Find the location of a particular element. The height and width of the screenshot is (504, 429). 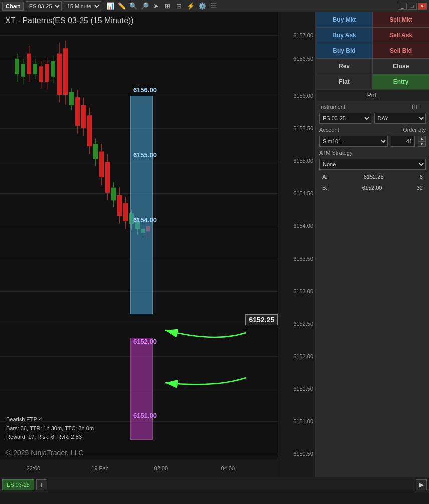

buy-mkt-button: Buy Mkt is located at coordinates (344, 20).